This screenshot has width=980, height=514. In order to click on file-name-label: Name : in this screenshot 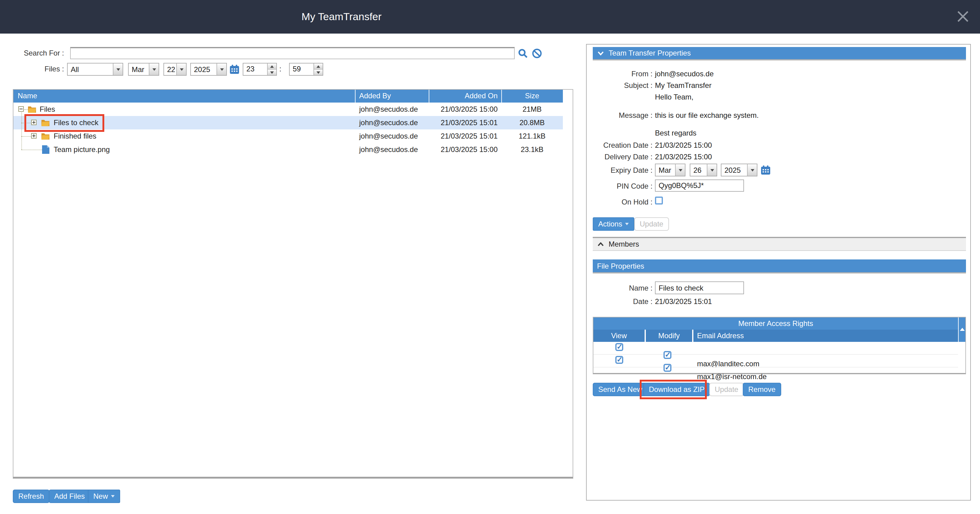, I will do `click(622, 288)`.